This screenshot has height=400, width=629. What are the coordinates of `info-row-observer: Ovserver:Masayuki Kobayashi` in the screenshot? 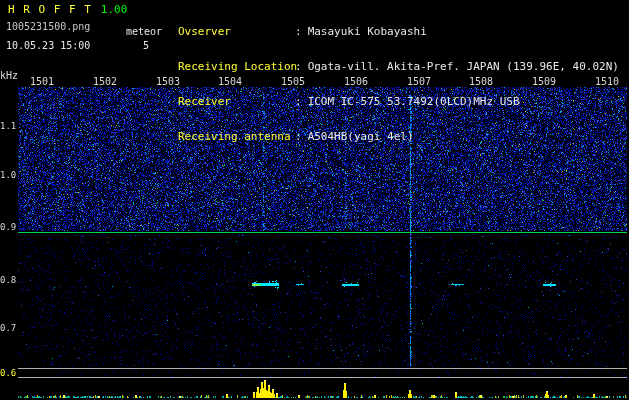 It's located at (398, 32).